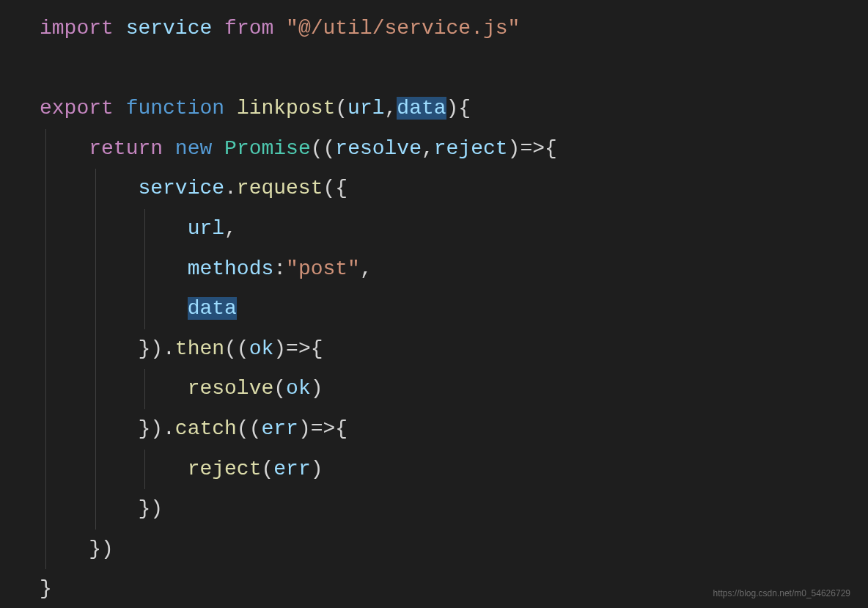 This screenshot has width=868, height=608. I want to click on param-ok: ok, so click(262, 349).